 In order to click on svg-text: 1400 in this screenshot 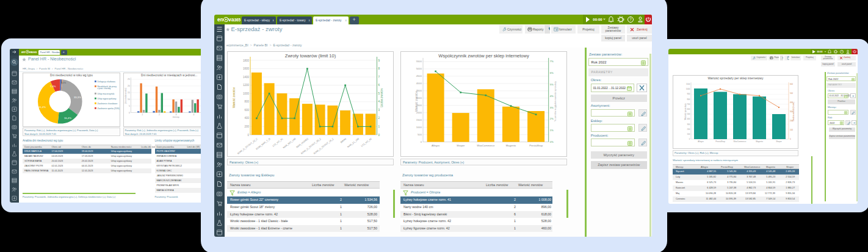, I will do `click(247, 77)`.